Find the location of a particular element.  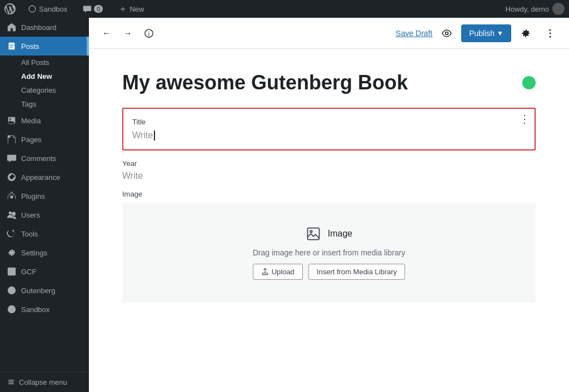

admin-avatar is located at coordinates (558, 9).